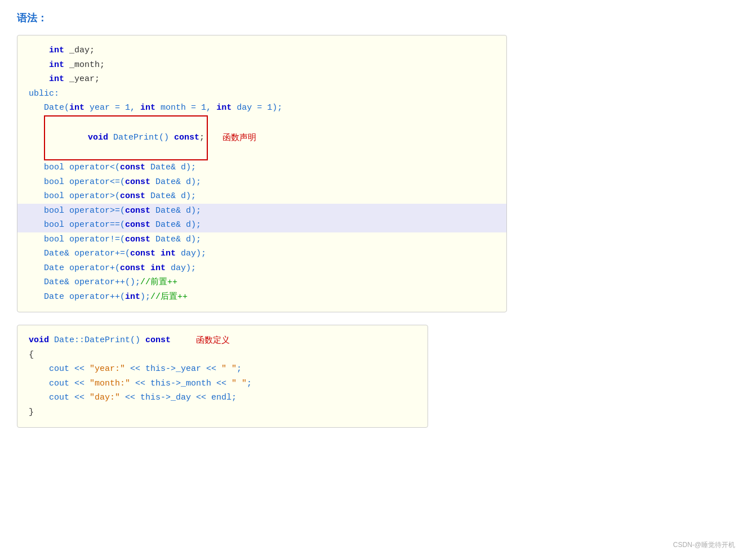 The height and width of the screenshot is (560, 752). Describe the element at coordinates (262, 51) in the screenshot. I see `code-line-1: int _day;` at that location.